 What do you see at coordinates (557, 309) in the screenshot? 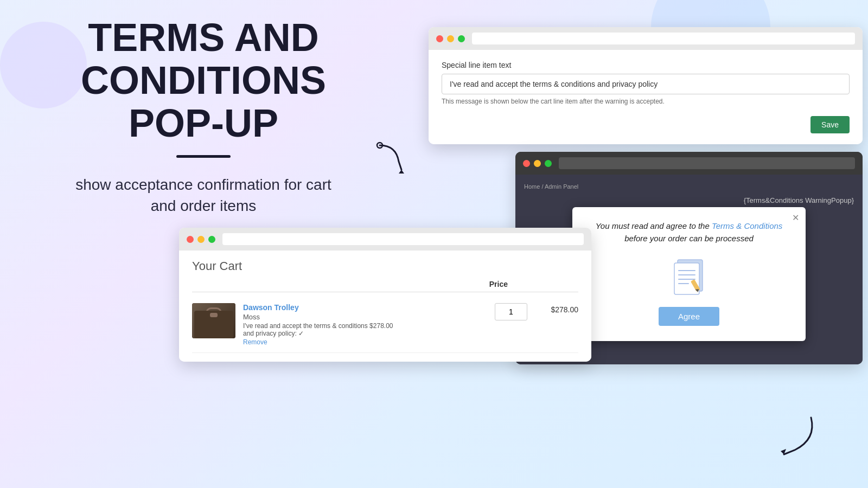
I see `cart-price-col: $278.00` at bounding box center [557, 309].